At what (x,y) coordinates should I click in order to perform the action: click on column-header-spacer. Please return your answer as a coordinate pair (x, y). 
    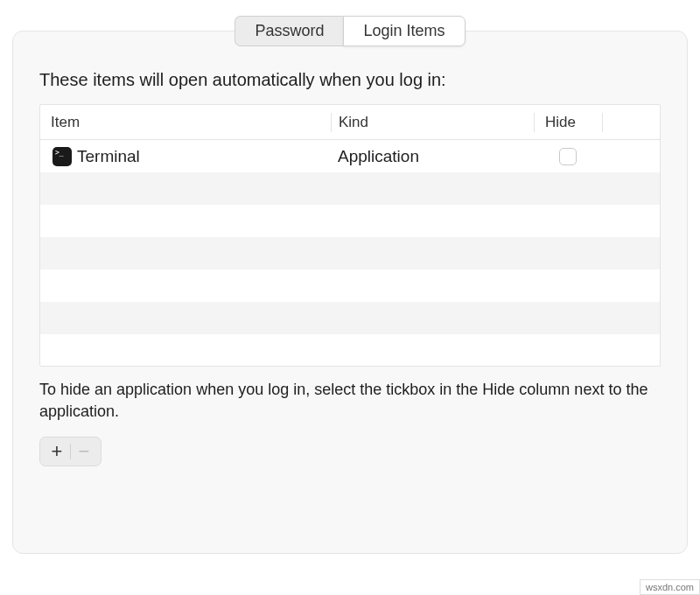
    Looking at the image, I should click on (631, 122).